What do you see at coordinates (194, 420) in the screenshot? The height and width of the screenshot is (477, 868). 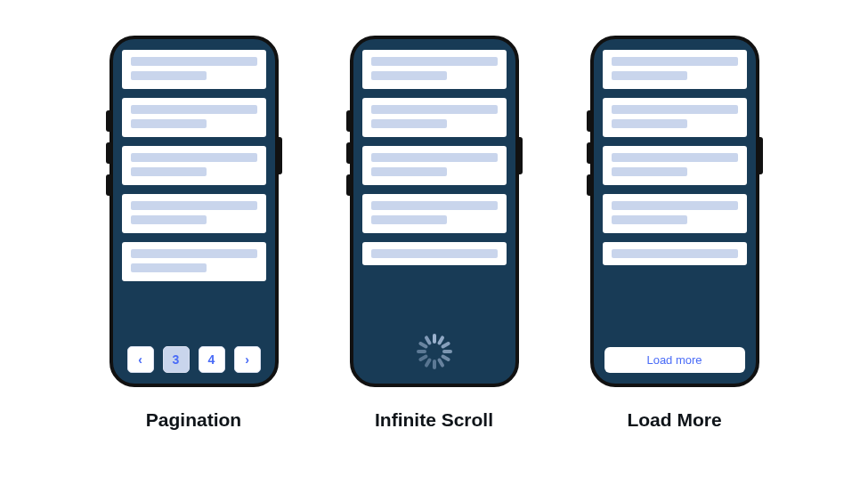 I see `caption-pagination: Pagination` at bounding box center [194, 420].